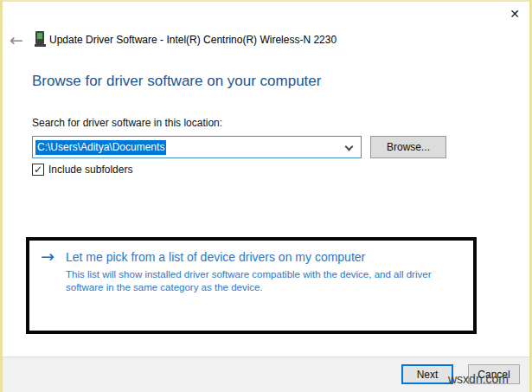  Describe the element at coordinates (176, 81) in the screenshot. I see `page-heading: Browse for driver software on your compu…` at that location.